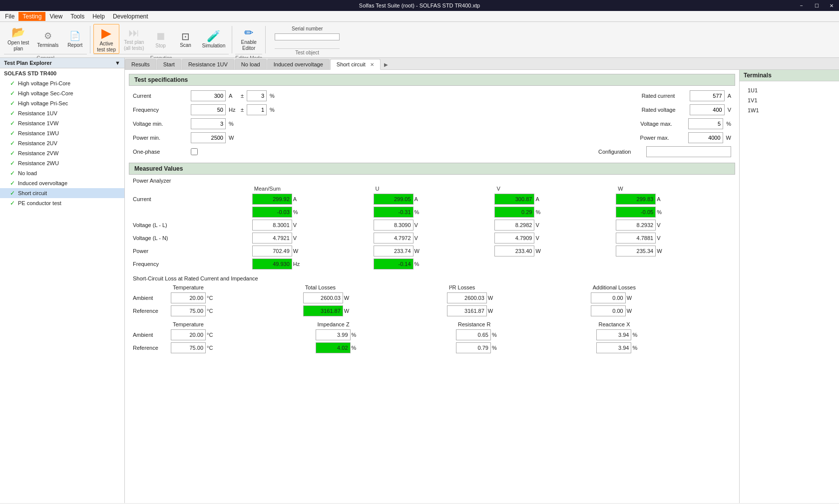 Image resolution: width=839 pixels, height=504 pixels. What do you see at coordinates (729, 110) in the screenshot?
I see `rated-voltage-unit: V` at bounding box center [729, 110].